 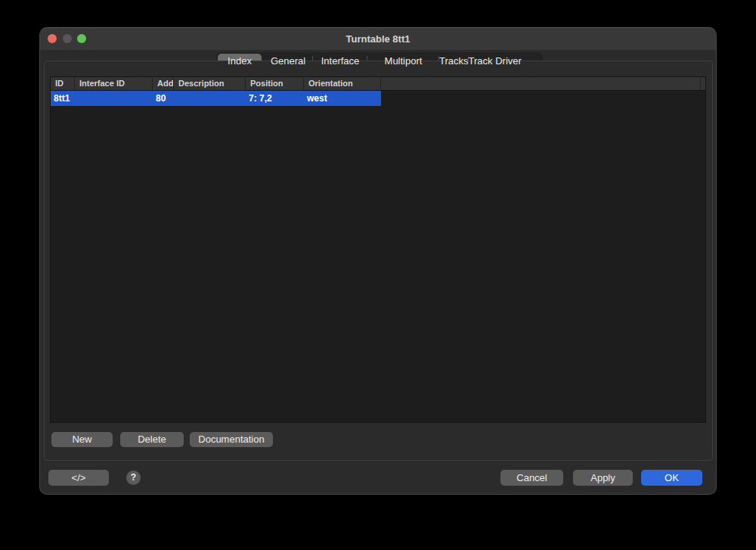 I want to click on help-button: ?, so click(x=133, y=478).